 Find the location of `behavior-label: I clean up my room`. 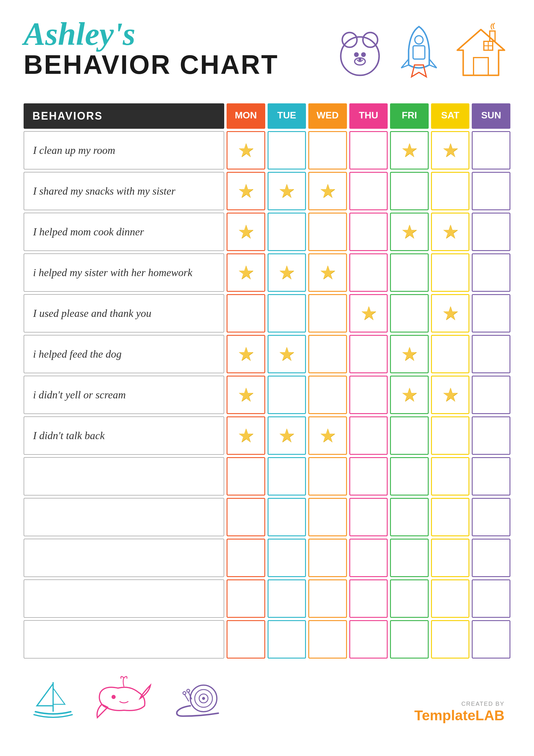

behavior-label: I clean up my room is located at coordinates (124, 150).